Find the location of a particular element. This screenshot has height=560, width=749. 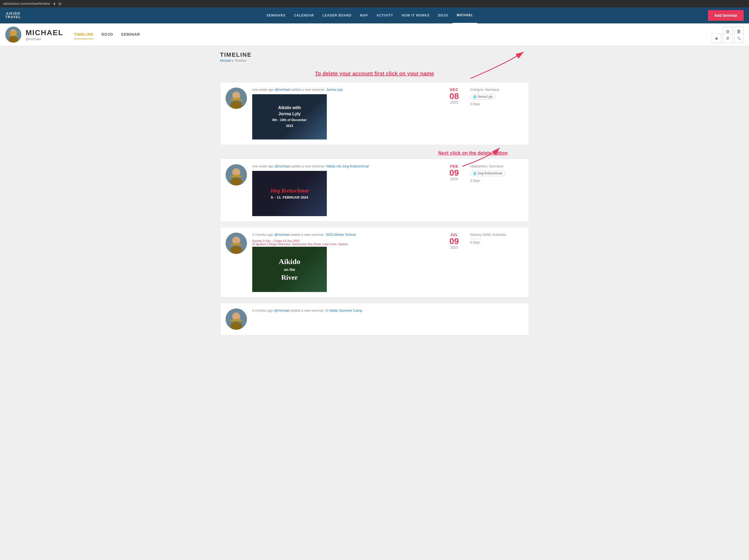

browser-icons: ★ ⊞ is located at coordinates (57, 4).